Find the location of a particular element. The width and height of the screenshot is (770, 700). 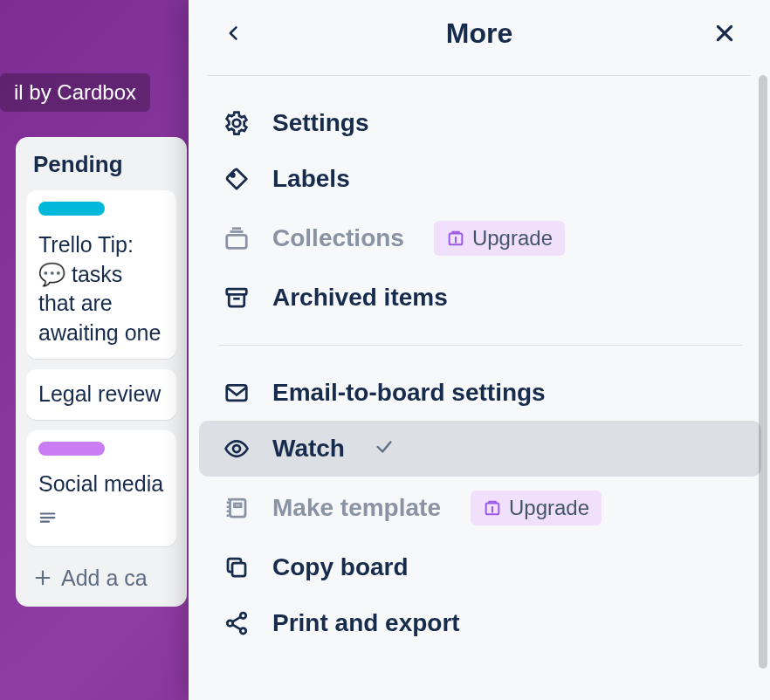

card-title: Trello Tip: 💬 tasks that are awaiting on… is located at coordinates (101, 290).